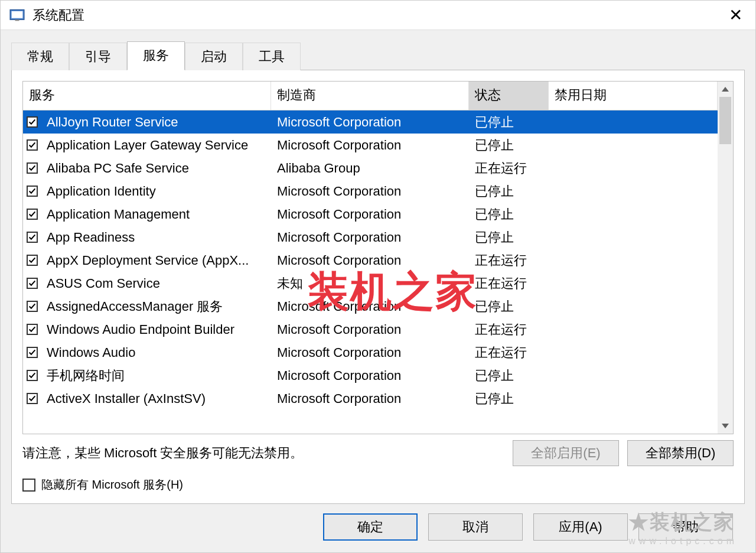 This screenshot has height=553, width=756. What do you see at coordinates (370, 96) in the screenshot?
I see `list-header: 服务 制造商 状态 禁用日期` at bounding box center [370, 96].